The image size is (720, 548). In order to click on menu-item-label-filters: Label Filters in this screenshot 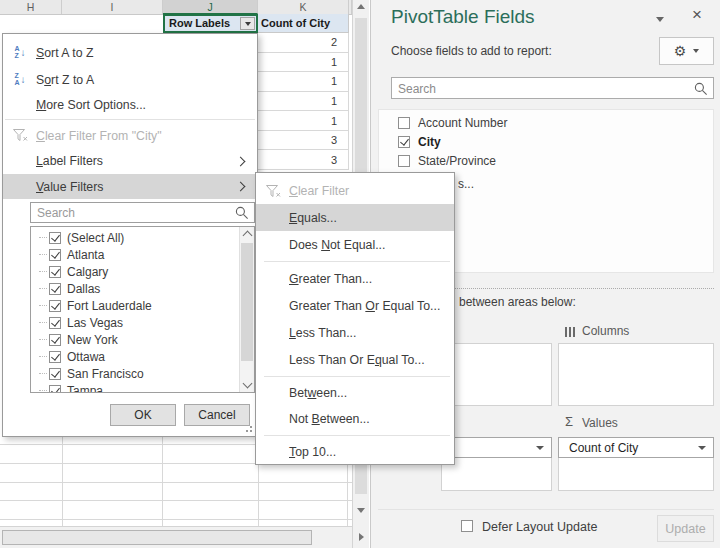, I will do `click(130, 161)`.